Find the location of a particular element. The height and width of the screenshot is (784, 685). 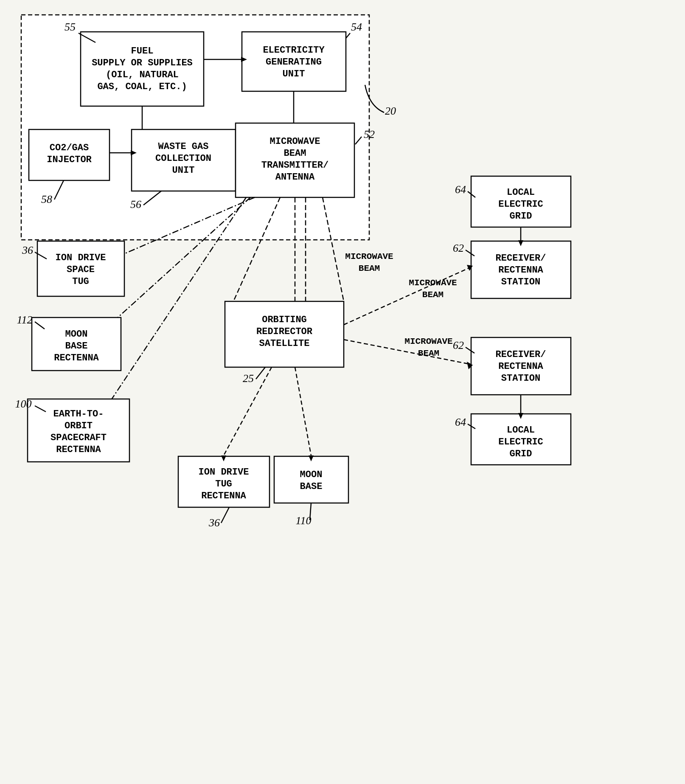

earth-orbit-label-1: EARTH-TO- is located at coordinates (79, 414).